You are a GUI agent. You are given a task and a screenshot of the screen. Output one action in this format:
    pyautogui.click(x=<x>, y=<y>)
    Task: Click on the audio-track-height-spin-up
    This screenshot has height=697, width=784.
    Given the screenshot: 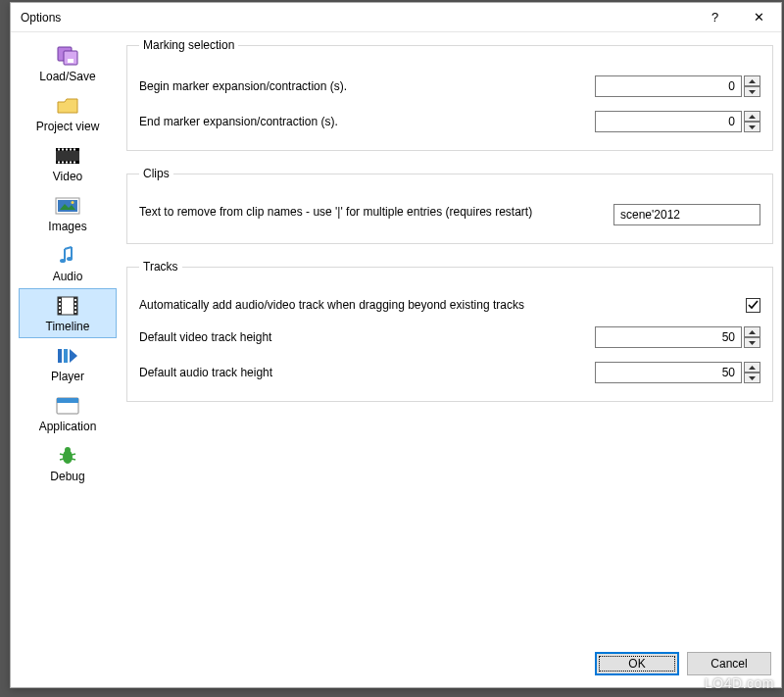 What is the action you would take?
    pyautogui.click(x=753, y=367)
    